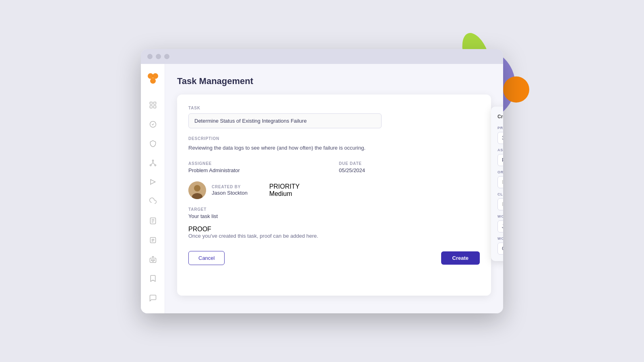 The height and width of the screenshot is (362, 644). Describe the element at coordinates (334, 232) in the screenshot. I see `proof-section: PROOF Once you've created this task, pro…` at that location.